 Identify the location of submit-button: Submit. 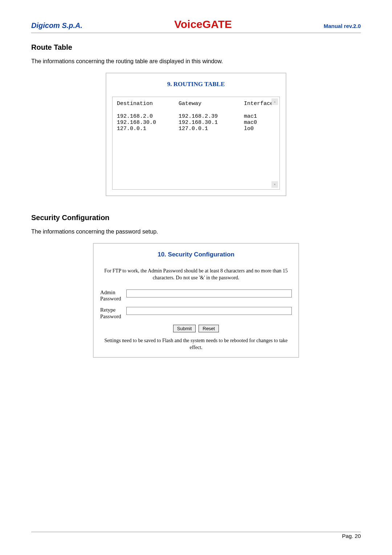
(184, 328).